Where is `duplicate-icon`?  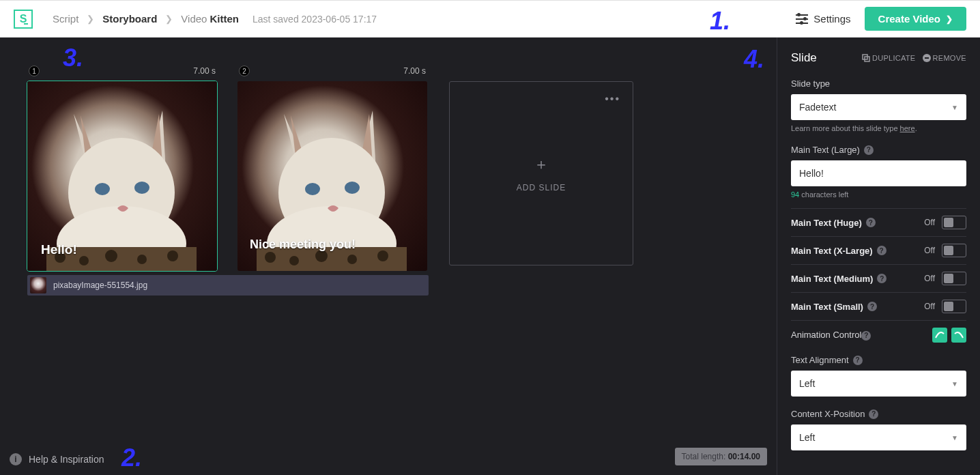
duplicate-icon is located at coordinates (866, 58).